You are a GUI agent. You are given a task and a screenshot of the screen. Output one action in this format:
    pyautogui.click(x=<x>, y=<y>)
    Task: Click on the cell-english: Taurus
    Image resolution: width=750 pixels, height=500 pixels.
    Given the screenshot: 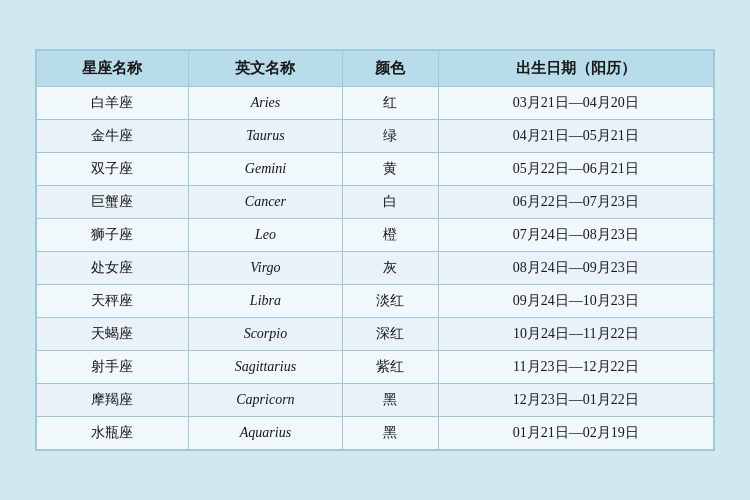 What is the action you would take?
    pyautogui.click(x=265, y=136)
    